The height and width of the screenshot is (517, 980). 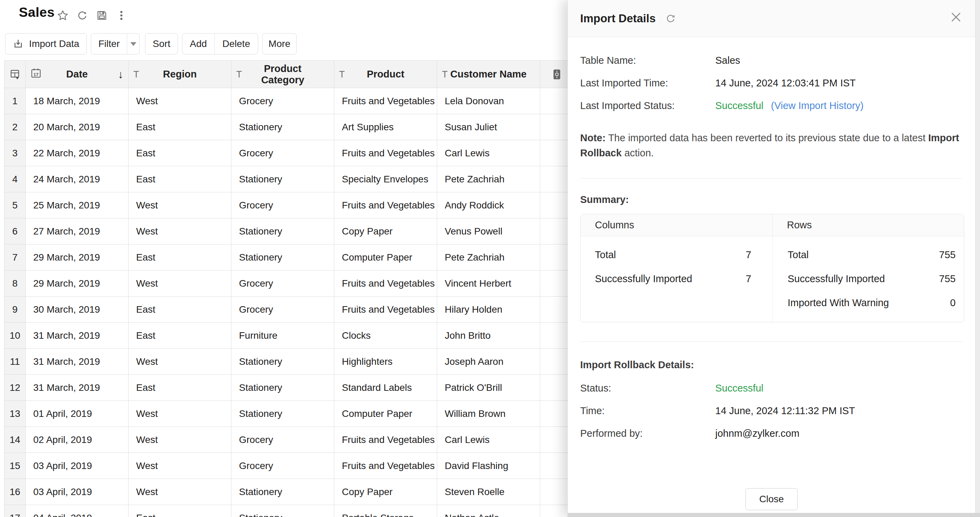 I want to click on row-number-cell: 8, so click(x=15, y=284).